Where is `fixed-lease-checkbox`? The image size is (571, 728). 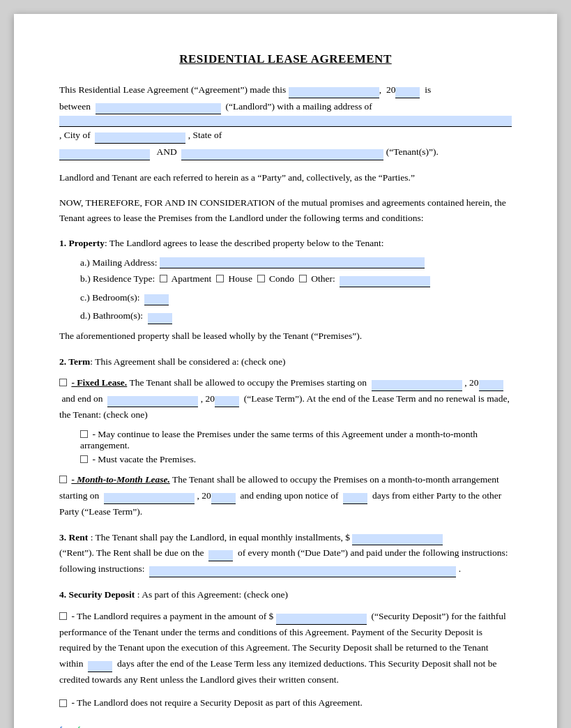
fixed-lease-checkbox is located at coordinates (63, 382).